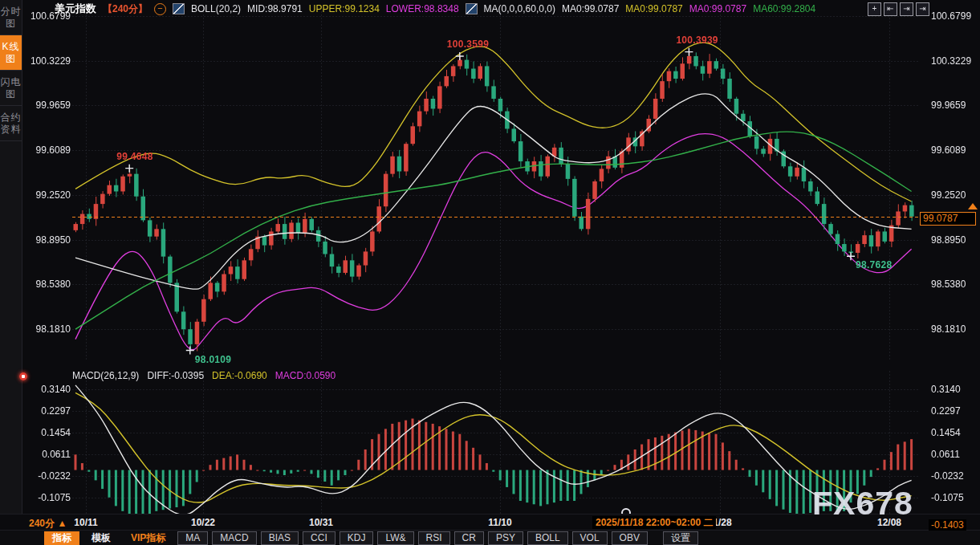 The image size is (980, 545). What do you see at coordinates (653, 9) in the screenshot?
I see `ma0-yellow-value: MA0:99.0787` at bounding box center [653, 9].